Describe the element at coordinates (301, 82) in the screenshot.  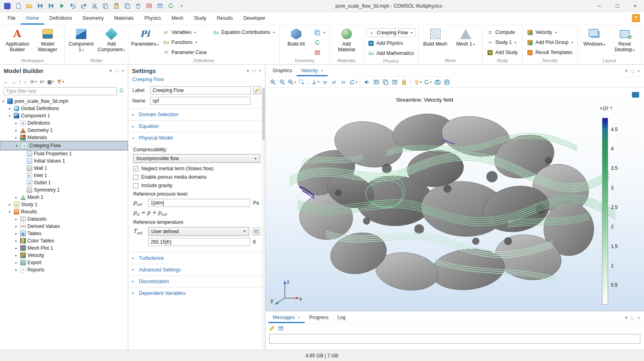
I see `zoom-box-button` at that location.